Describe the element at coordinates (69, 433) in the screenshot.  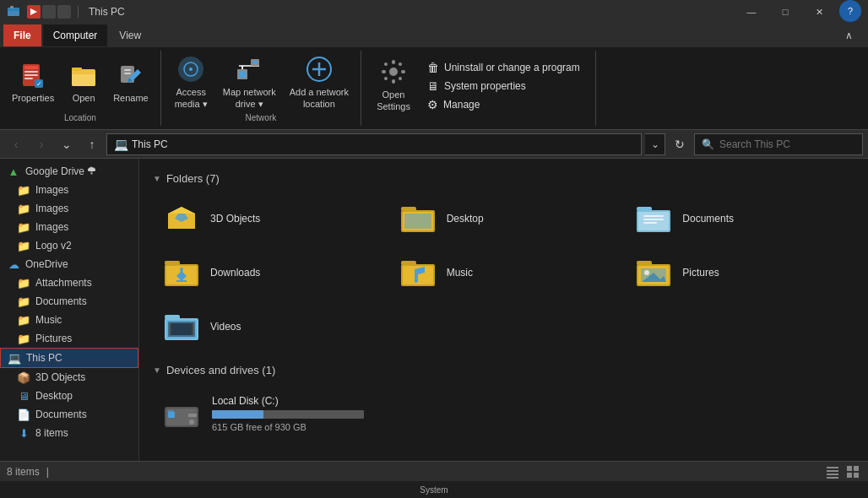
I see `sidebar-item-downloads: ⬇ 8 items` at that location.